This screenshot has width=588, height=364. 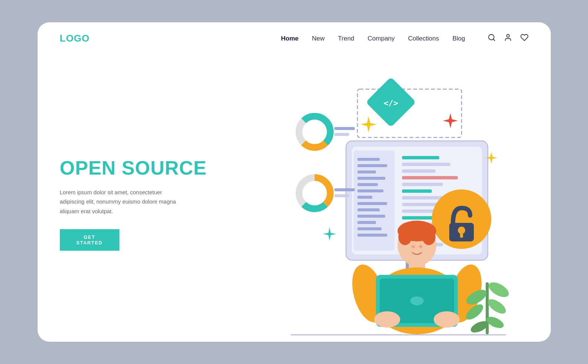 I want to click on cta-button: GET STARTED, so click(x=90, y=240).